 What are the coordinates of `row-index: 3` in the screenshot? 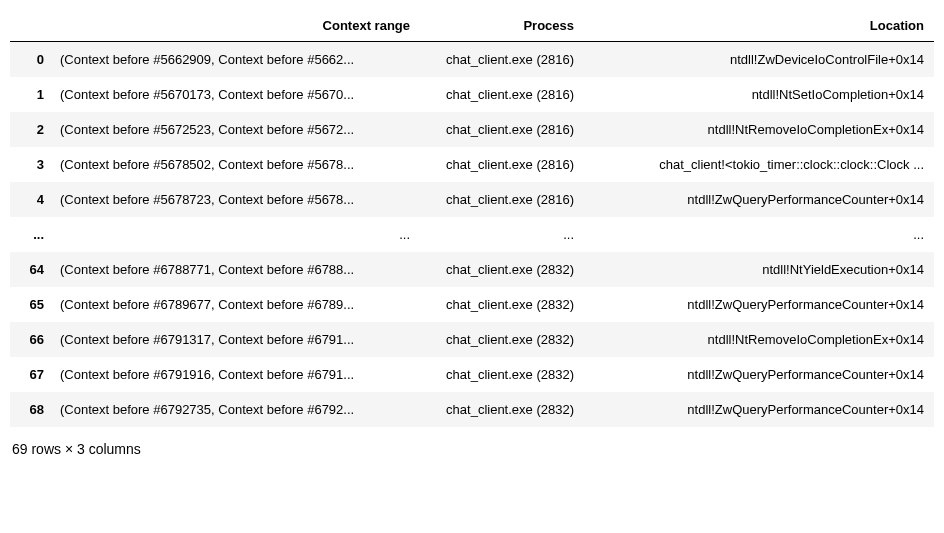 It's located at (30, 164).